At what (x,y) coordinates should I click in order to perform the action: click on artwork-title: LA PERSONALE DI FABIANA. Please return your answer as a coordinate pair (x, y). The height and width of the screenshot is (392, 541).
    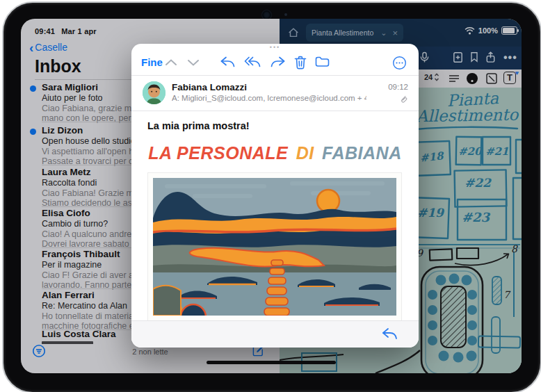
    Looking at the image, I should click on (275, 153).